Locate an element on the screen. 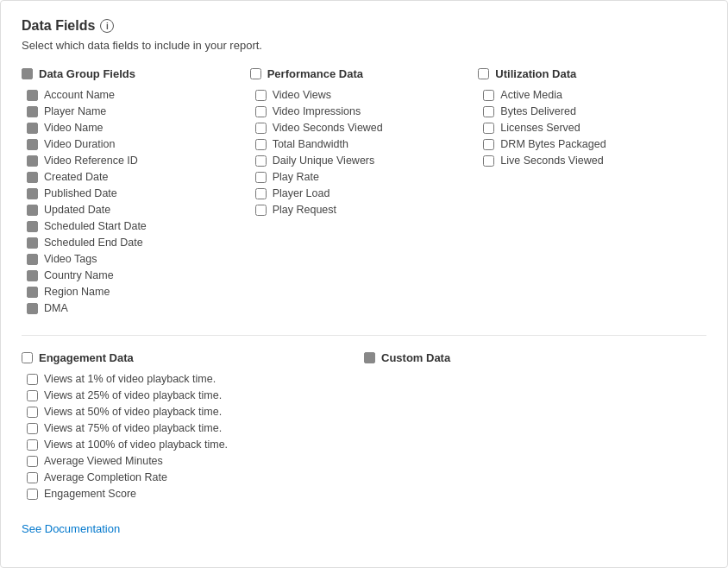  custom-header: Custom Data is located at coordinates (531, 357).